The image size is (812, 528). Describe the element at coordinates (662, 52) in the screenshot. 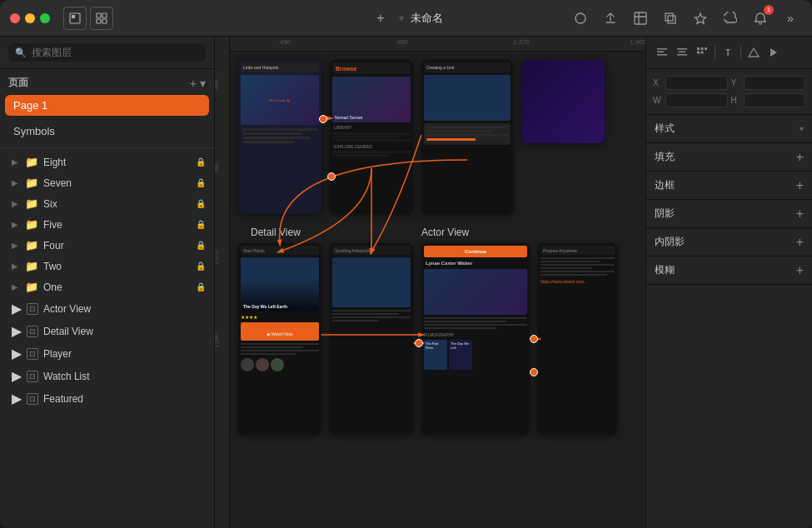

I see `align-left-button` at that location.